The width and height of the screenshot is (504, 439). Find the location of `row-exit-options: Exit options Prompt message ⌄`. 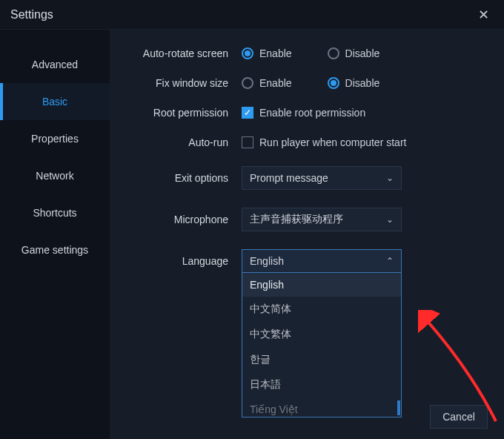

row-exit-options: Exit options Prompt message ⌄ is located at coordinates (299, 178).